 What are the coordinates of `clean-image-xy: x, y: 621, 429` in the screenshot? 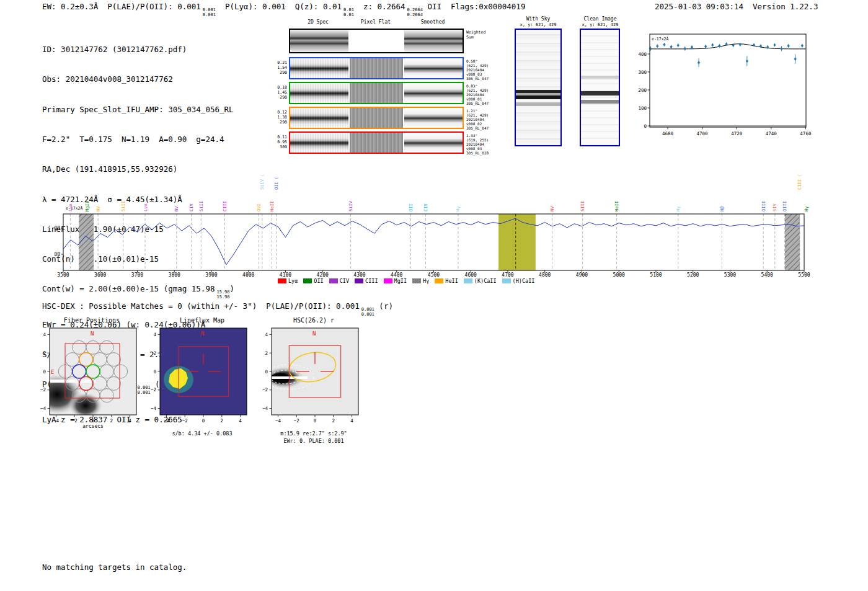 It's located at (600, 25).